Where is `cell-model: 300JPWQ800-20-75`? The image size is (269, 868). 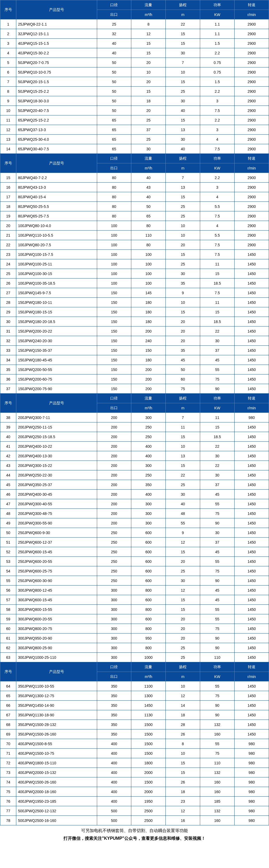
cell-model: 300JPWQ800-20-75 is located at coordinates (57, 629).